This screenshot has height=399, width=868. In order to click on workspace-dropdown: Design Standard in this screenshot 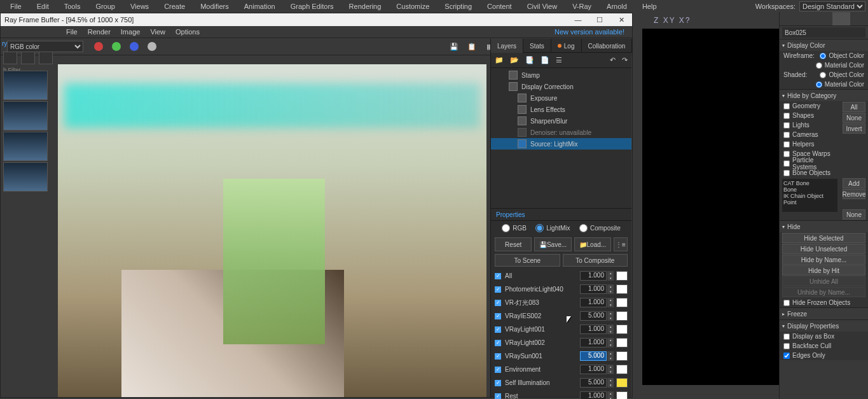, I will do `click(832, 6)`.